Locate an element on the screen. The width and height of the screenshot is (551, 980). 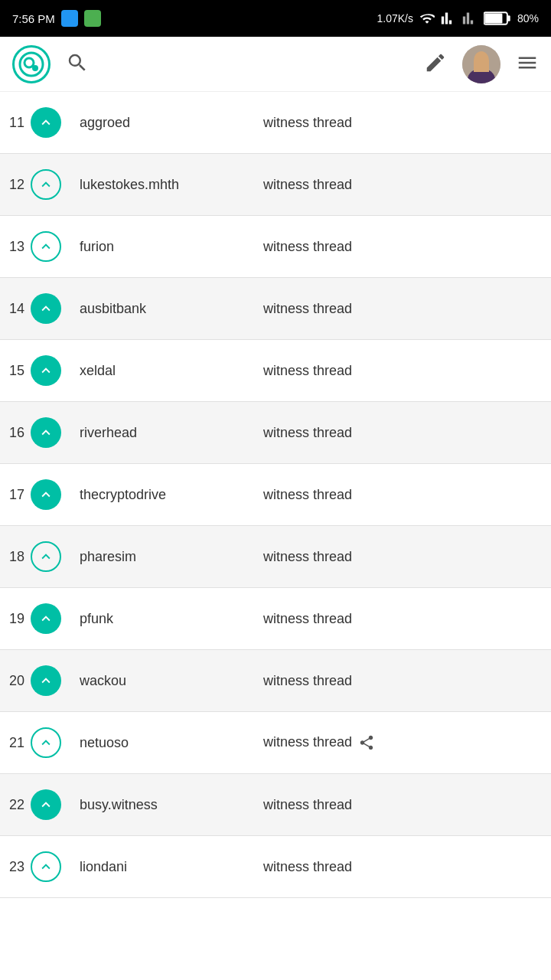
status-app-icon2 is located at coordinates (93, 18).